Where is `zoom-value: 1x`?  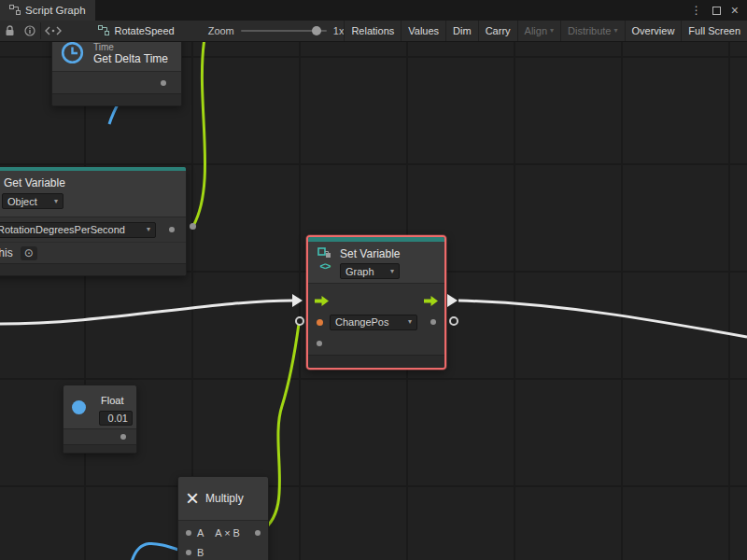 zoom-value: 1x is located at coordinates (339, 31).